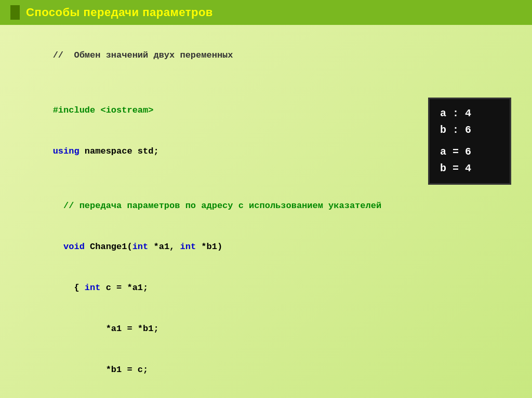 The height and width of the screenshot is (398, 532). What do you see at coordinates (106, 329) in the screenshot?
I see `body2-text: *a1 = *b1;` at bounding box center [106, 329].